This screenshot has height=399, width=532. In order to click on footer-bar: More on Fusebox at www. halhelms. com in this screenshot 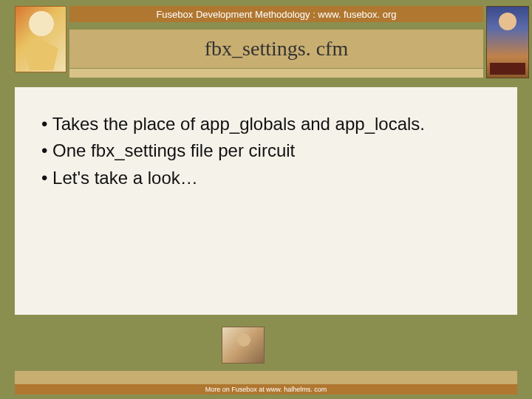, I will do `click(266, 389)`.